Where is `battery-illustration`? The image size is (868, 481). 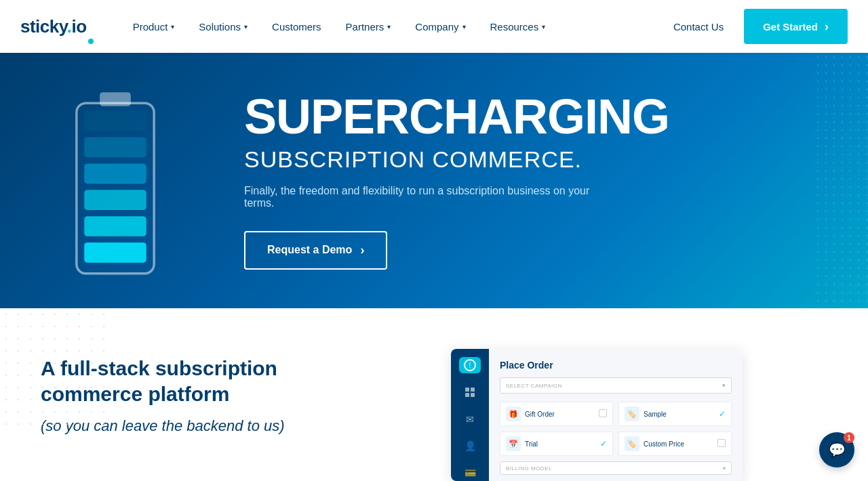 battery-illustration is located at coordinates (115, 180).